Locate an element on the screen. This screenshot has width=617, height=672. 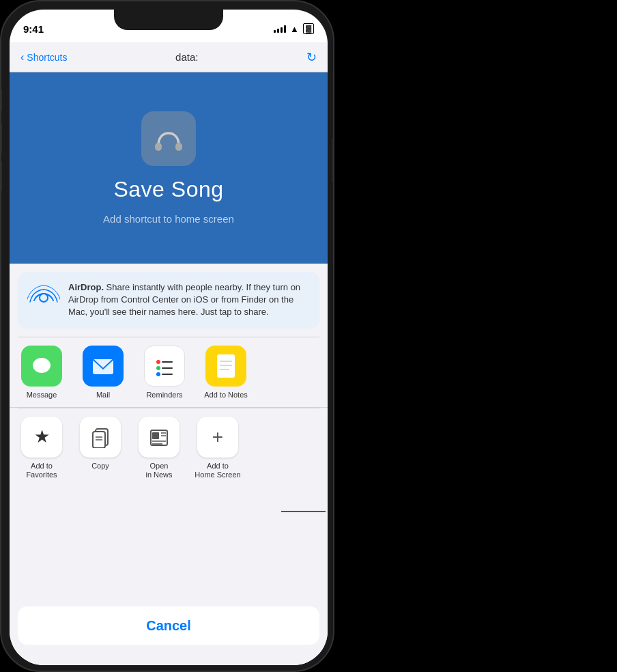
apps-row: Message Mail is located at coordinates (169, 373).